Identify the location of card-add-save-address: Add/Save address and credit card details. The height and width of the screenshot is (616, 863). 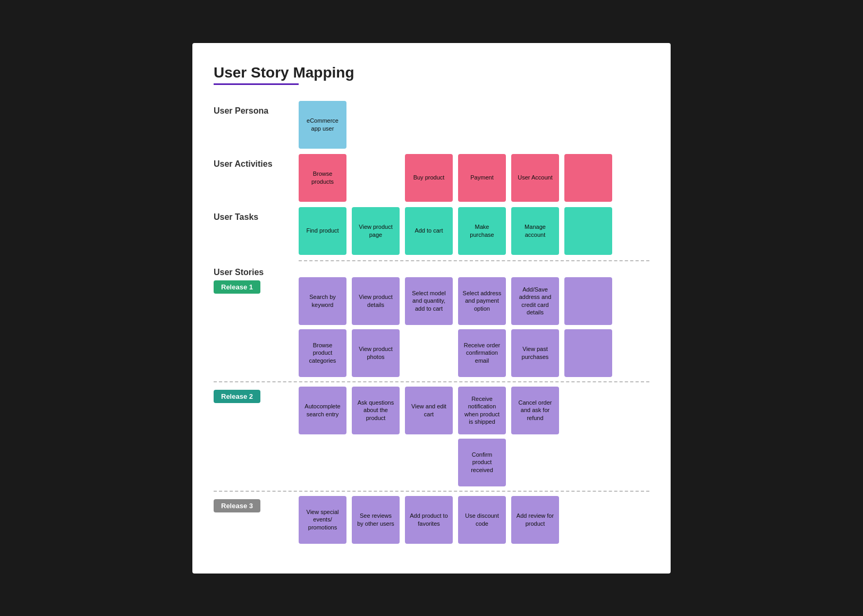
(535, 301).